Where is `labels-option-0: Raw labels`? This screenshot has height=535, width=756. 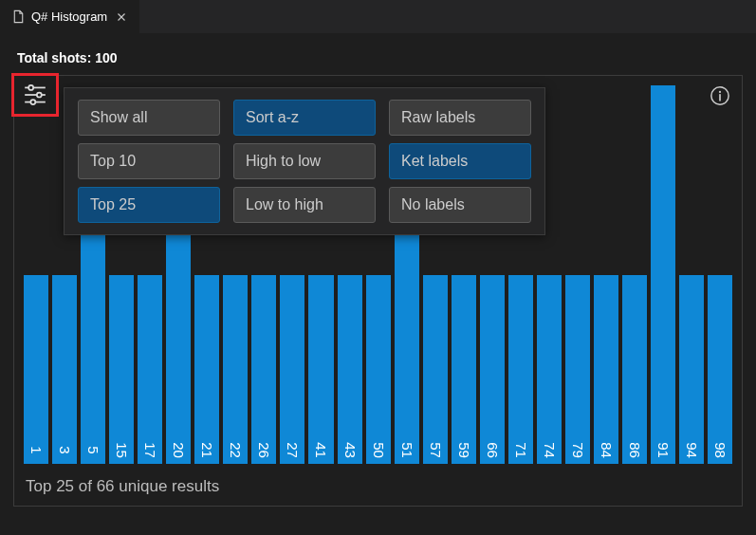
labels-option-0: Raw labels is located at coordinates (460, 118).